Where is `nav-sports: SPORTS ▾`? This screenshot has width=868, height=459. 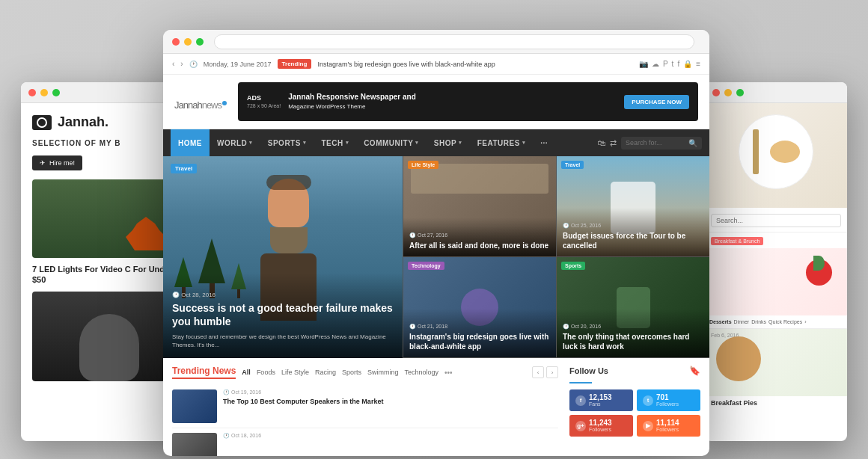 nav-sports: SPORTS ▾ is located at coordinates (287, 143).